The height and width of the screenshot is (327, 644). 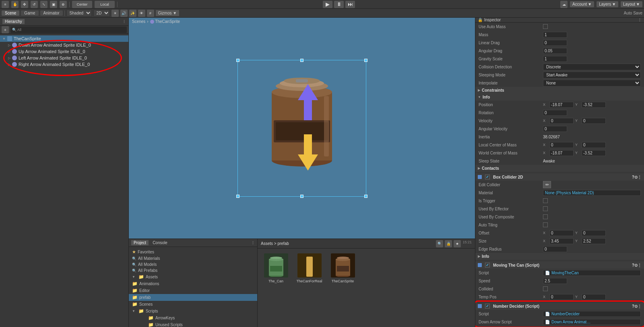 What do you see at coordinates (594, 241) in the screenshot?
I see `size-y-input` at bounding box center [594, 241].